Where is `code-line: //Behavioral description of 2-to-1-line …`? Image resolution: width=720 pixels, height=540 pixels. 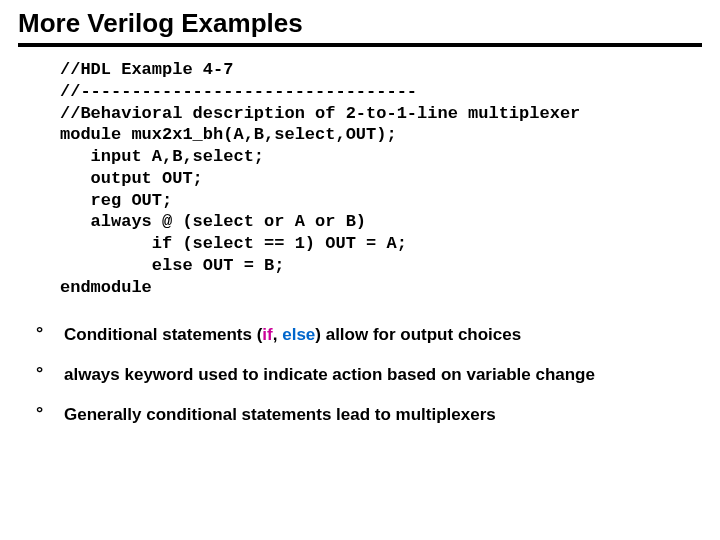 code-line: //Behavioral description of 2-to-1-line … is located at coordinates (320, 114).